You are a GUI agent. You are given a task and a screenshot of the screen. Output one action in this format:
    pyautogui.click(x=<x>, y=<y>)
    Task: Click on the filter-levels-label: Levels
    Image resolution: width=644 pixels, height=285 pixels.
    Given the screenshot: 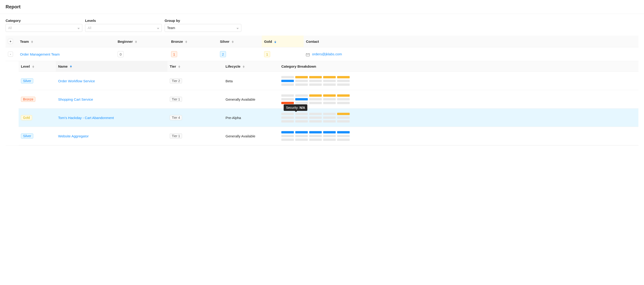 What is the action you would take?
    pyautogui.click(x=124, y=20)
    